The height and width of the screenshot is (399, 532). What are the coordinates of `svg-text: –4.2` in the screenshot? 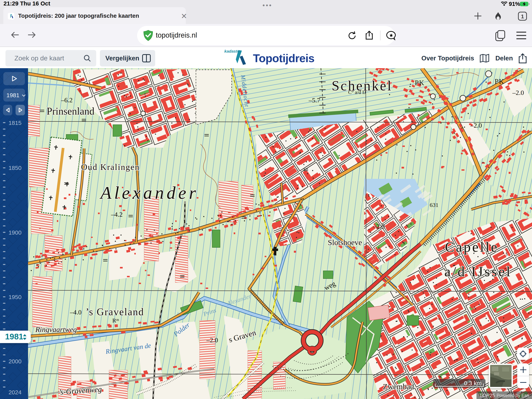 It's located at (117, 214).